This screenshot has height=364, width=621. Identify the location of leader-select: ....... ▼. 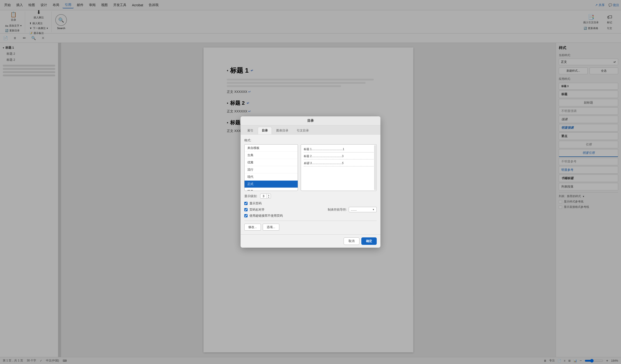
(363, 210).